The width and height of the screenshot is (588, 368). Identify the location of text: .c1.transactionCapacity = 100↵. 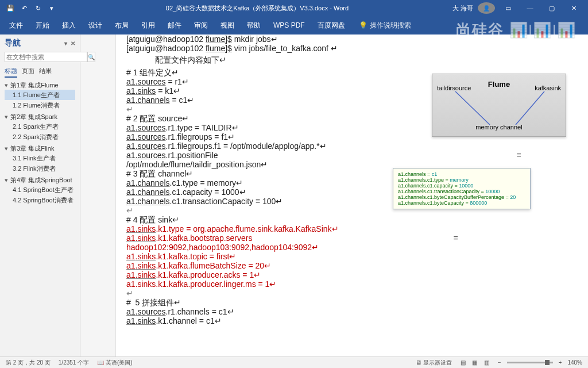
(226, 201).